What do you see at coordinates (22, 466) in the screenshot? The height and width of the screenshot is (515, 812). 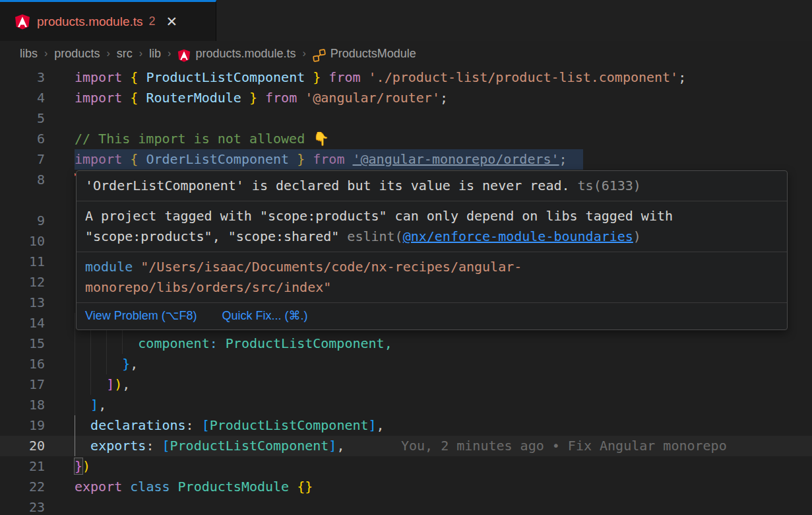 I see `line-number: 21` at bounding box center [22, 466].